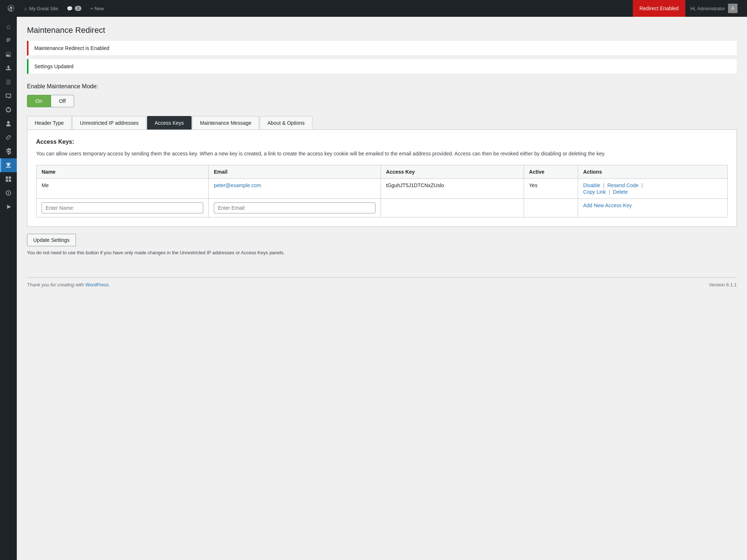 The image size is (747, 560). What do you see at coordinates (708, 9) in the screenshot?
I see `user-label: Hi, Administrator` at bounding box center [708, 9].